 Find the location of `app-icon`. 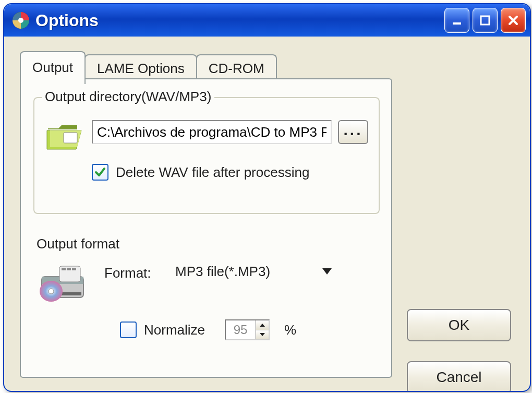

app-icon is located at coordinates (21, 20).